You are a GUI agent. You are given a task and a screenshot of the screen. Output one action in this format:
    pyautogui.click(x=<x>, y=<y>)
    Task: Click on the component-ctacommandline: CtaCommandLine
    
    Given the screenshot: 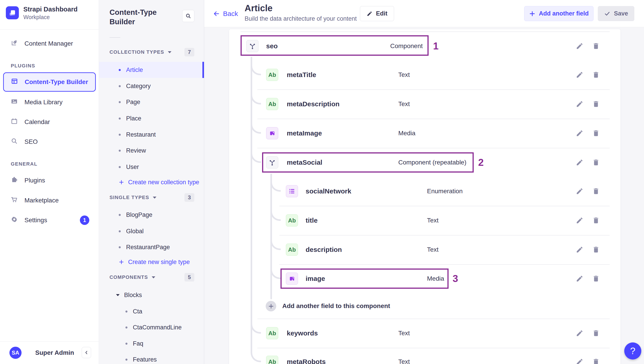 What is the action you would take?
    pyautogui.click(x=152, y=327)
    